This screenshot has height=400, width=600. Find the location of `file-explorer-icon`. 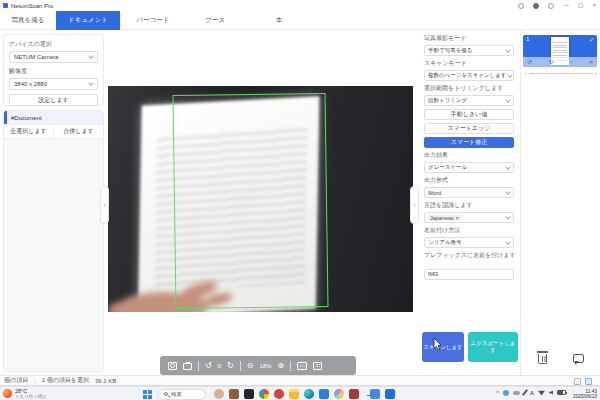

file-explorer-icon is located at coordinates (294, 394).